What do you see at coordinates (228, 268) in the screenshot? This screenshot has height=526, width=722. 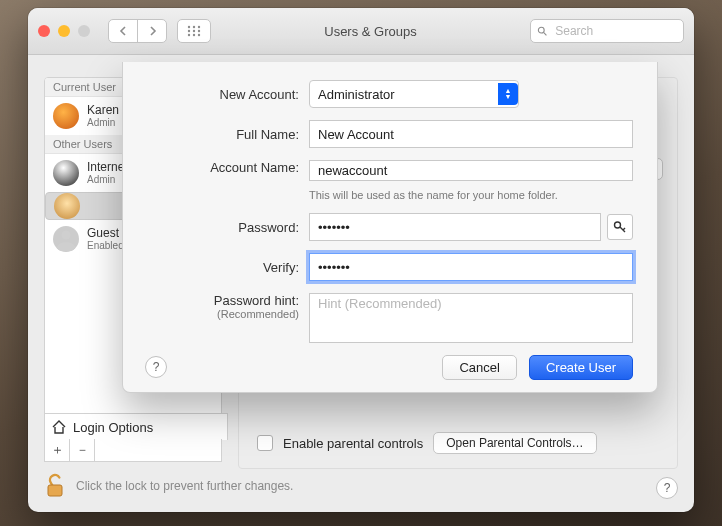 I see `label-verify: Verify:` at bounding box center [228, 268].